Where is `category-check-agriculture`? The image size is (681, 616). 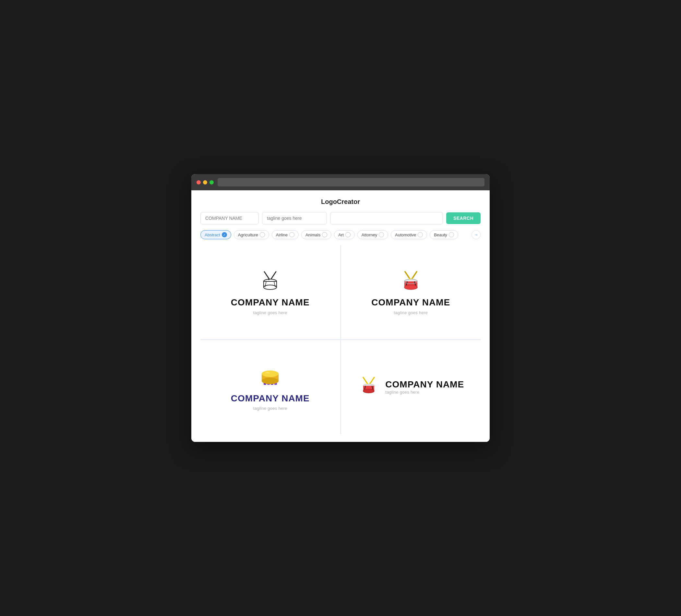
category-check-agriculture is located at coordinates (262, 235).